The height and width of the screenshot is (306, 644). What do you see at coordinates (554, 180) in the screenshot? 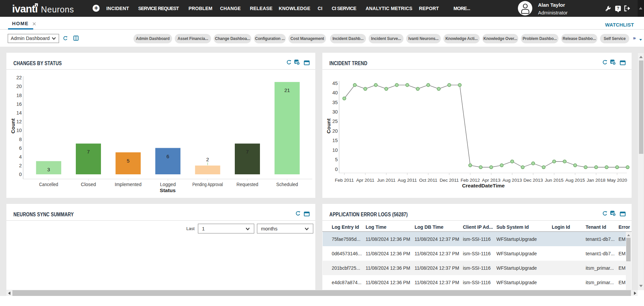
I see `svg-text: Jun 2015` at bounding box center [554, 180].